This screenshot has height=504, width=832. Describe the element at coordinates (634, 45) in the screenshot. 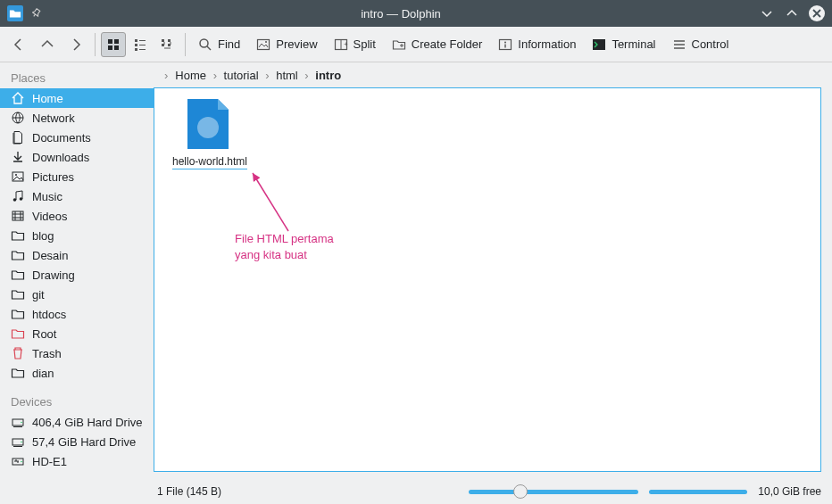

I see `terminal-label: Terminal` at that location.